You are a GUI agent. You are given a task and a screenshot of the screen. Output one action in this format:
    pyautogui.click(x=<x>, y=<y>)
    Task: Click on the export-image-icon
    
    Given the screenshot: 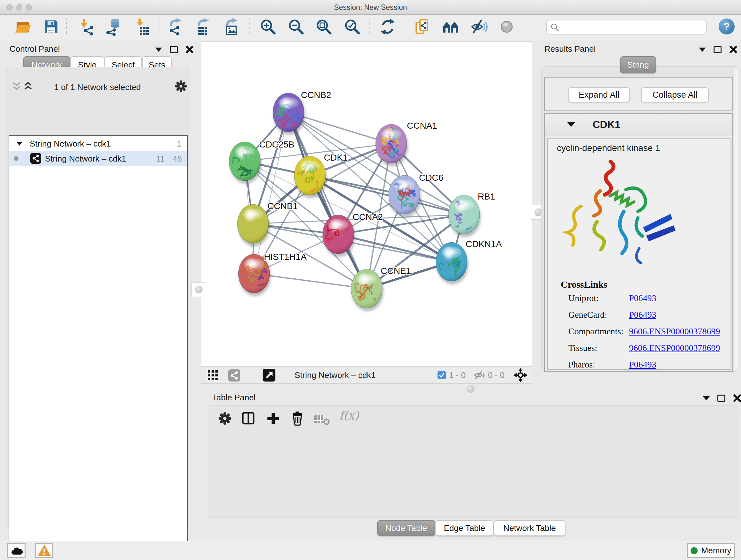 What is the action you would take?
    pyautogui.click(x=232, y=27)
    